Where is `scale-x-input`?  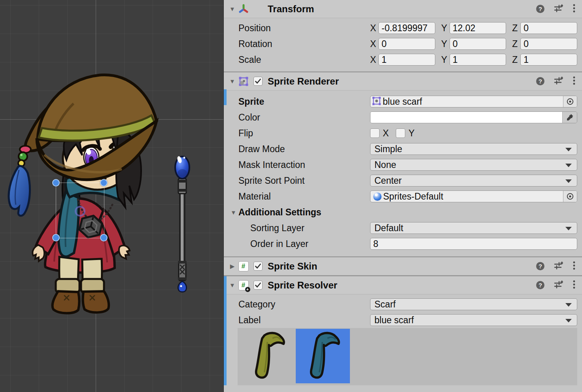 scale-x-input is located at coordinates (407, 60).